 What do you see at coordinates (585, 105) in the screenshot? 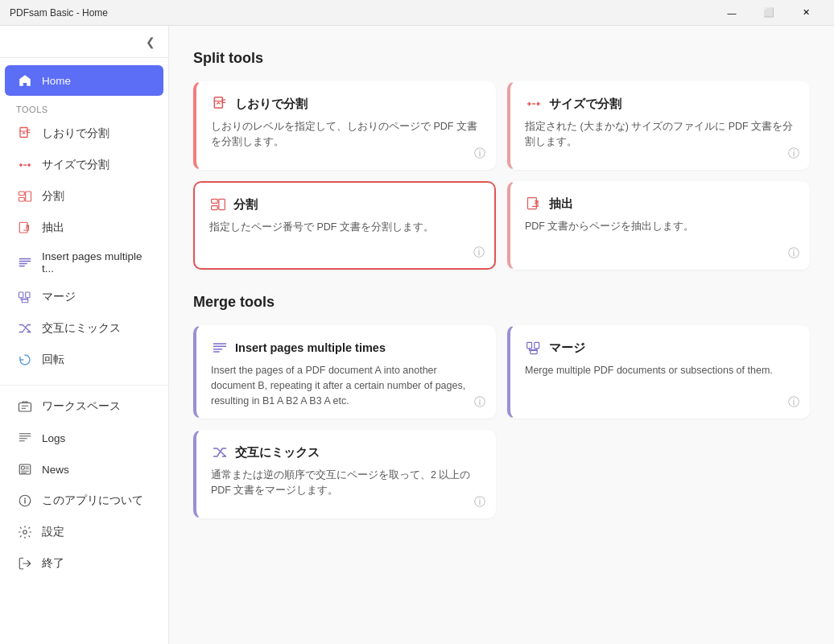
I see `size-split-card-title: サイズで分割` at bounding box center [585, 105].